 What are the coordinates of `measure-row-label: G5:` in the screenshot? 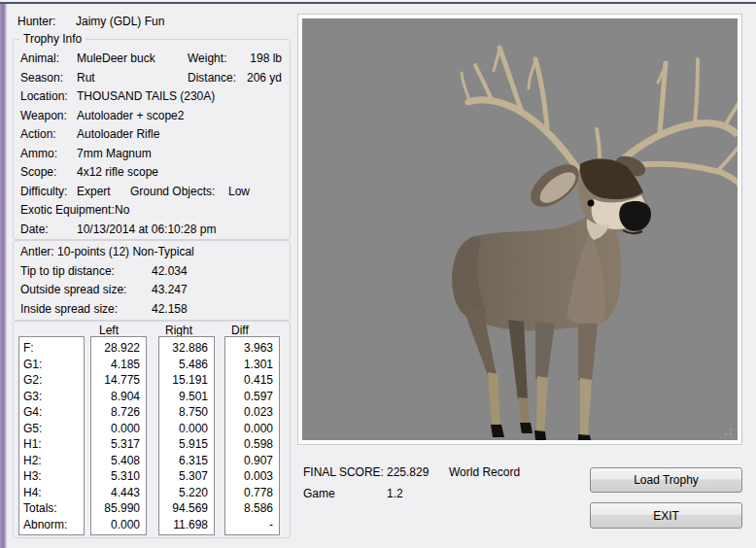 It's located at (52, 429).